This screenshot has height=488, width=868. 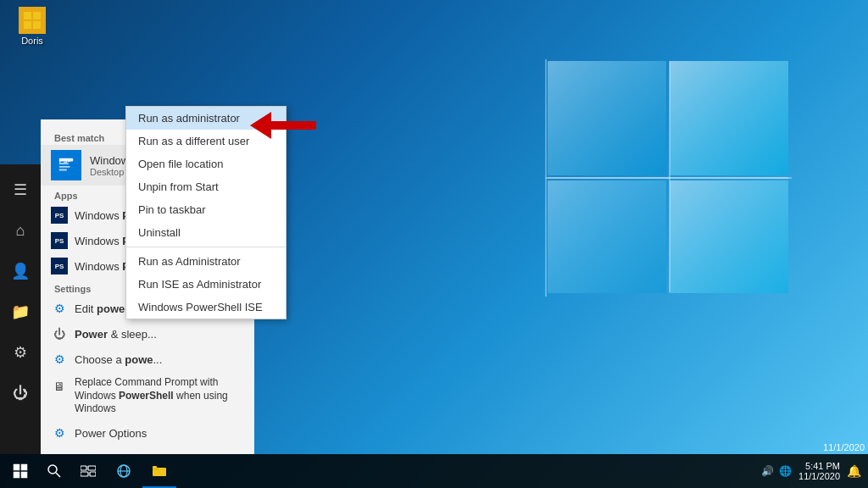 What do you see at coordinates (159, 471) in the screenshot?
I see `taskbar-file-explorer-button` at bounding box center [159, 471].